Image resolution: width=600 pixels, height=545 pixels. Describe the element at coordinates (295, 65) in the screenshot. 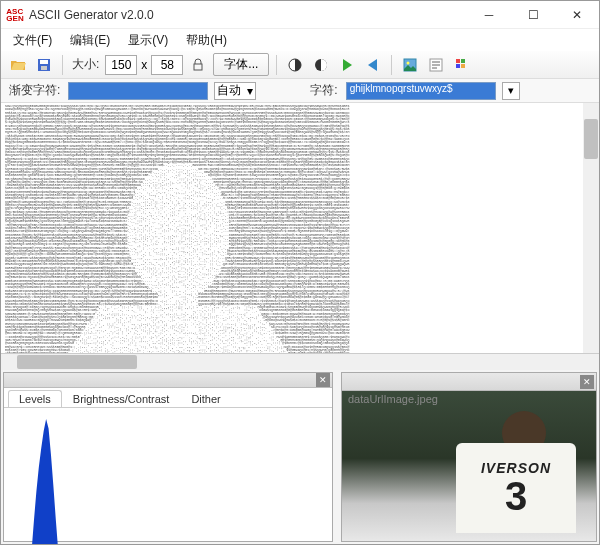

I see `contrast-icon` at that location.